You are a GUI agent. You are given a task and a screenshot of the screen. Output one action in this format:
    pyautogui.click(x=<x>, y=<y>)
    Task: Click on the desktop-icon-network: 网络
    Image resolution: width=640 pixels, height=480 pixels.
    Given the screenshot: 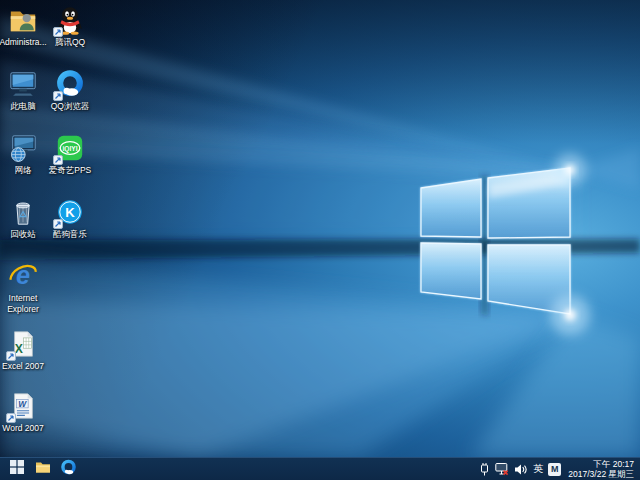 What is the action you would take?
    pyautogui.click(x=24, y=154)
    